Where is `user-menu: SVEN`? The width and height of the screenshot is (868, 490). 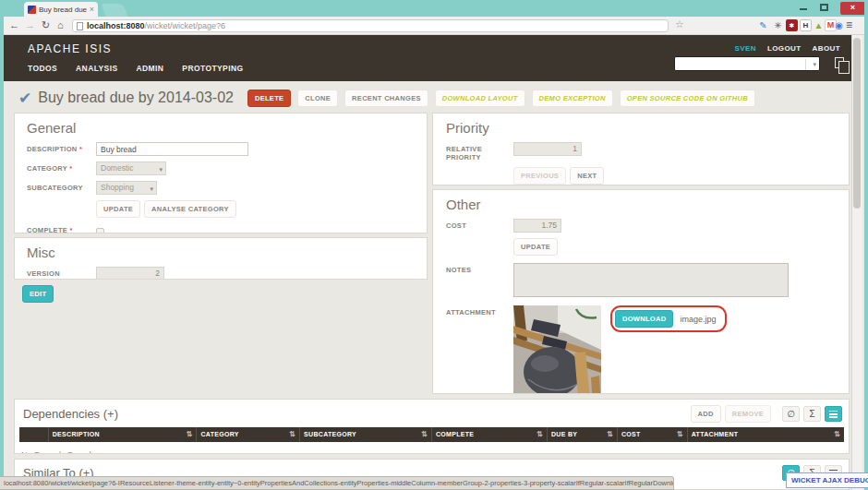
user-menu: SVEN is located at coordinates (746, 48).